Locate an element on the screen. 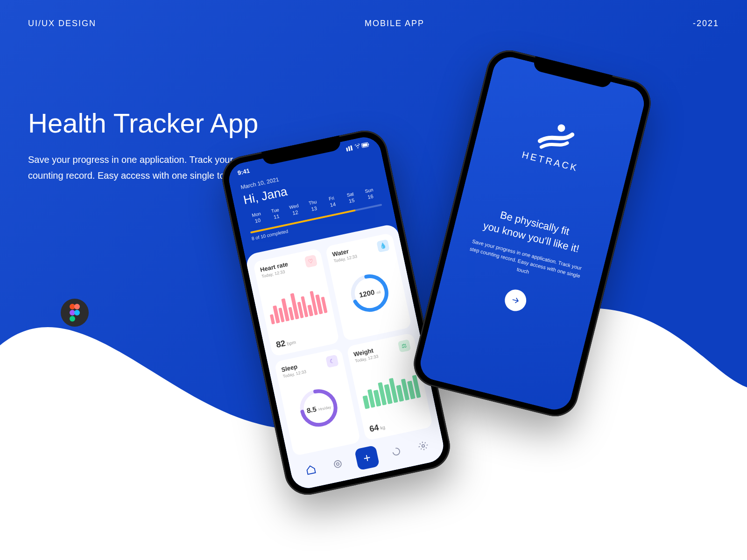  header-left: UI/UX DESIGN is located at coordinates (62, 23).